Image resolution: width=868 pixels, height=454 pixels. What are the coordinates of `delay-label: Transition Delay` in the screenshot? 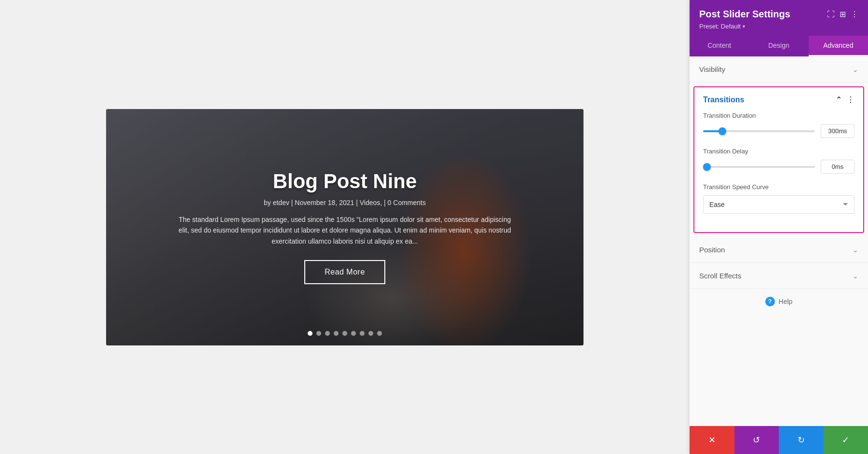 It's located at (779, 151).